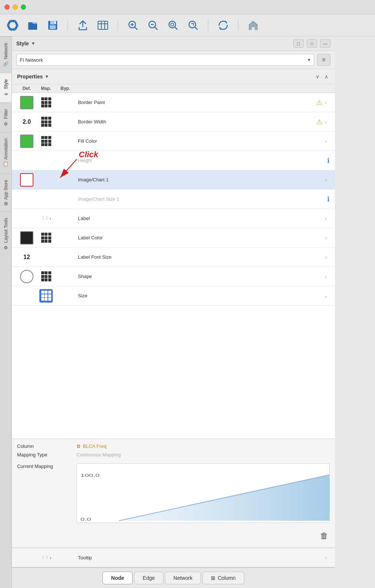 Image resolution: width=375 pixels, height=588 pixels. What do you see at coordinates (6, 94) in the screenshot?
I see `style-tab-icon: ✏` at bounding box center [6, 94].